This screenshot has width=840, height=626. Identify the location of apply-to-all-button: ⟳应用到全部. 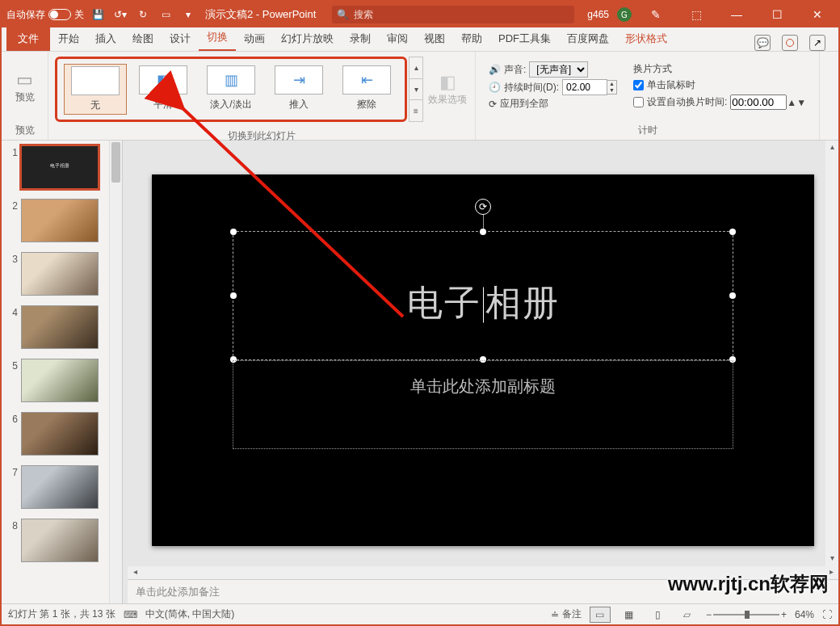
(552, 103).